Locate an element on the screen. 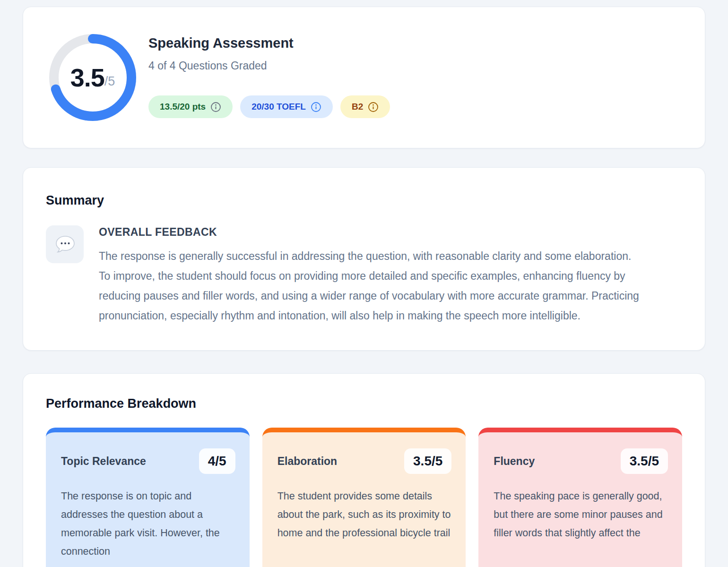  points-badge: 13.5/20 pts is located at coordinates (191, 107).